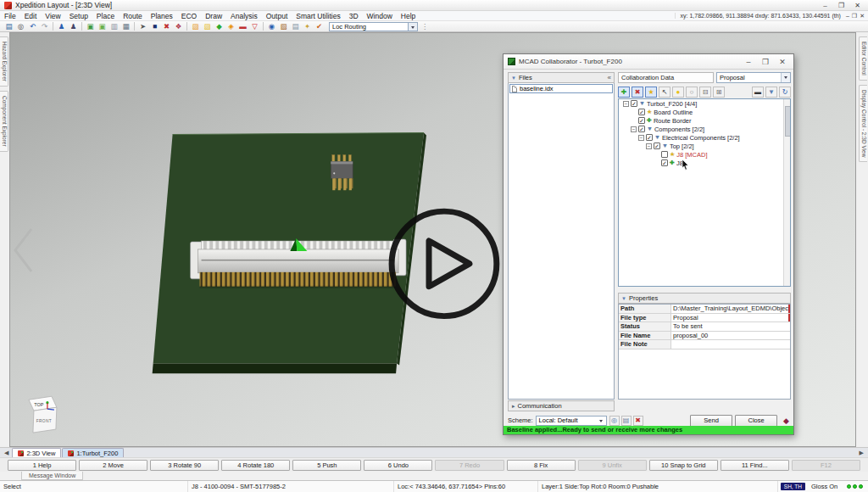  What do you see at coordinates (848, 16) in the screenshot?
I see `mdi-minimize-icon: –` at bounding box center [848, 16].